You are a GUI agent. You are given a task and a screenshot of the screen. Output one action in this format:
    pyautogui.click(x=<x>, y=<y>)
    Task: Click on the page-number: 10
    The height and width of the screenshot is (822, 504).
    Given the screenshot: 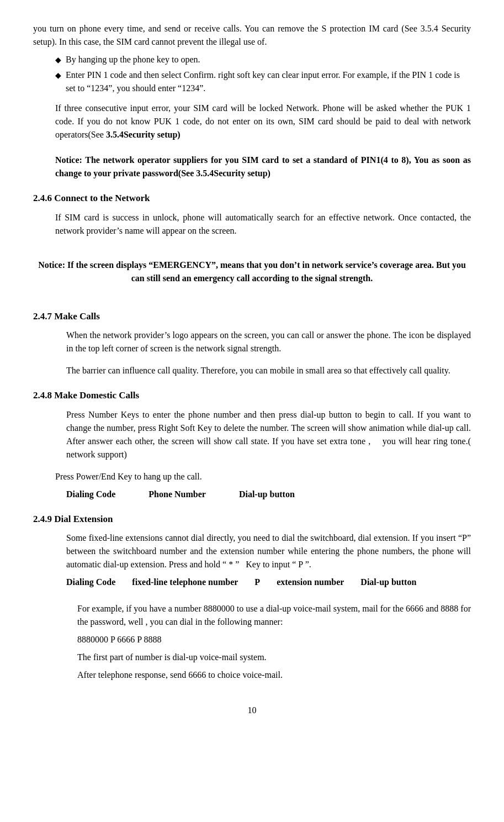 What is the action you would take?
    pyautogui.click(x=252, y=710)
    